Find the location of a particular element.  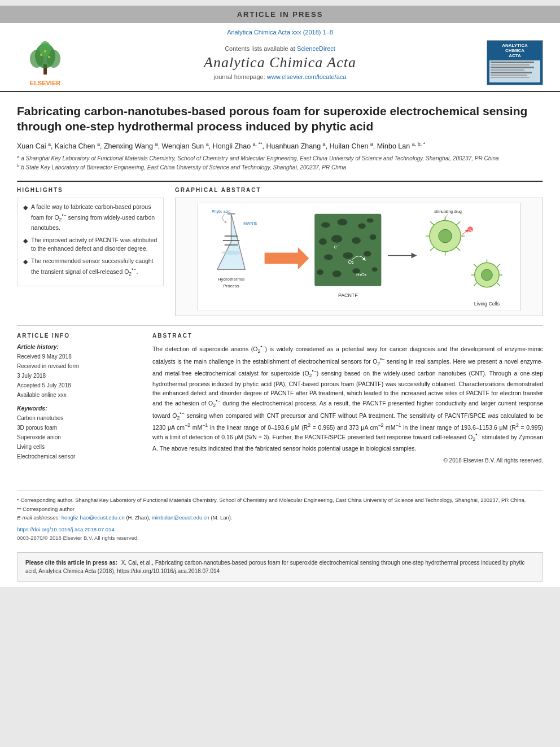

journal-citation: Analytica Chimica Acta xxx (2018) 1–8 is located at coordinates (280, 32).